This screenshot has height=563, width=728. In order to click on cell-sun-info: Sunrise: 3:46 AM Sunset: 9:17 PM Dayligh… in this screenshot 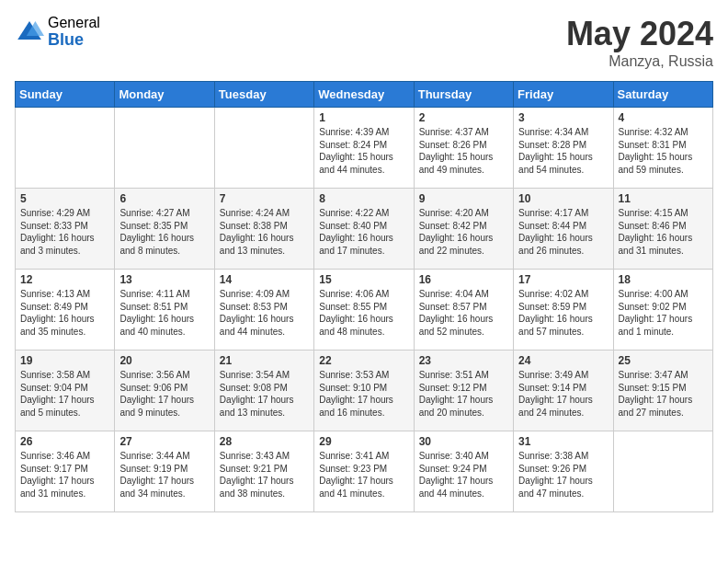, I will do `click(64, 475)`.